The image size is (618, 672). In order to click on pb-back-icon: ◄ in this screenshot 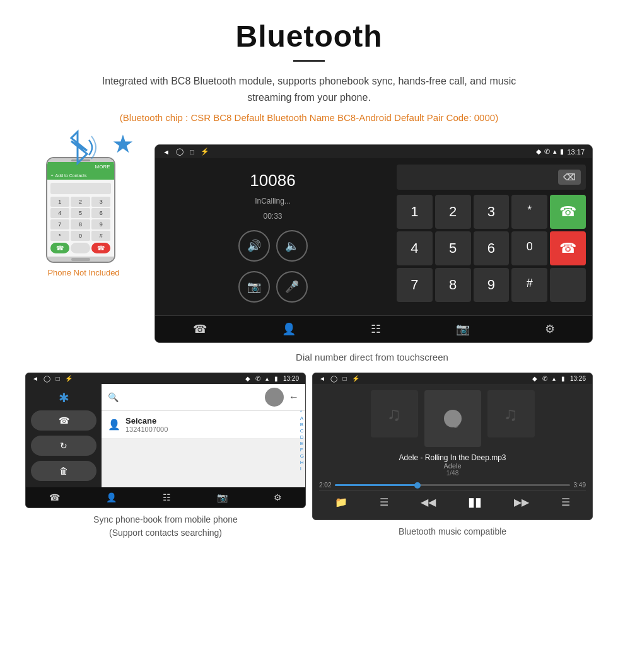, I will do `click(35, 378)`.